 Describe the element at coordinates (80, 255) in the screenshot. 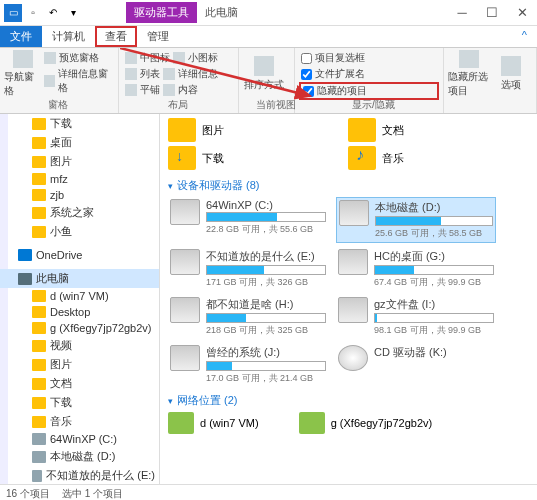

I see `tree-onedrive: OneDrive` at that location.